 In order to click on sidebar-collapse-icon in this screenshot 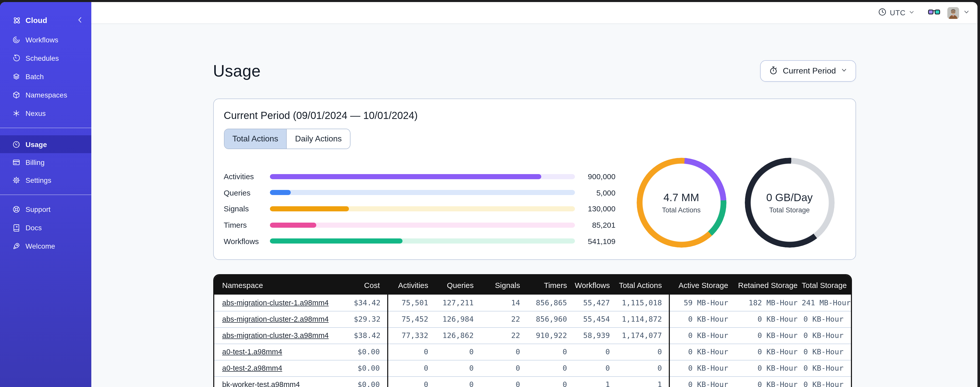, I will do `click(80, 20)`.